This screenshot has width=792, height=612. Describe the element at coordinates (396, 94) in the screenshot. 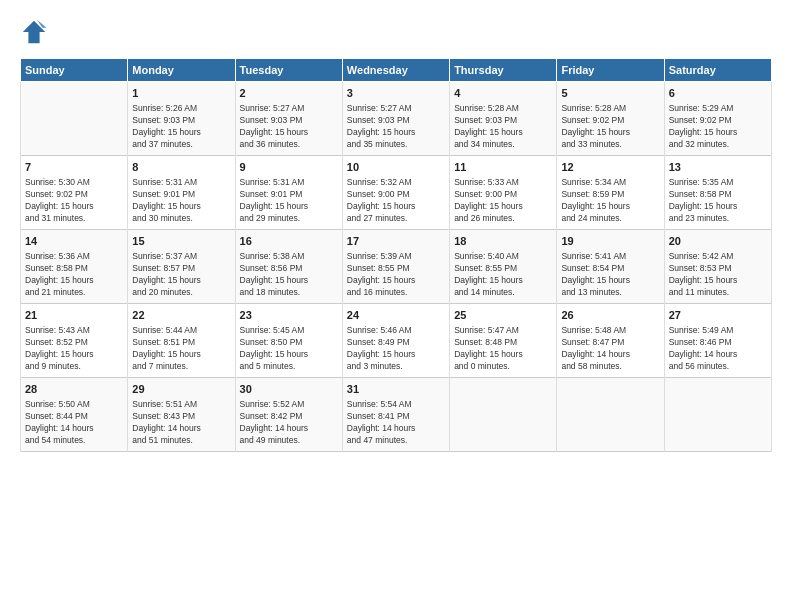

I see `day-number: 3` at that location.